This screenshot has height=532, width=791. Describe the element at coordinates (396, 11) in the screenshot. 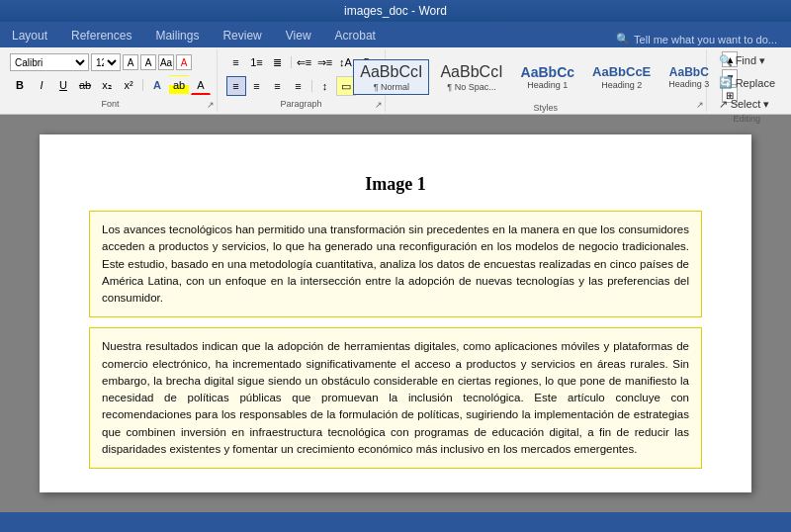

I see `title-bar: images_doc - Word` at that location.